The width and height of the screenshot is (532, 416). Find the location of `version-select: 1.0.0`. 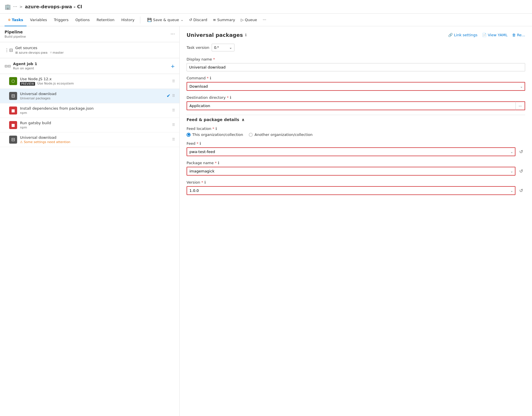

version-select: 1.0.0 is located at coordinates (351, 191).